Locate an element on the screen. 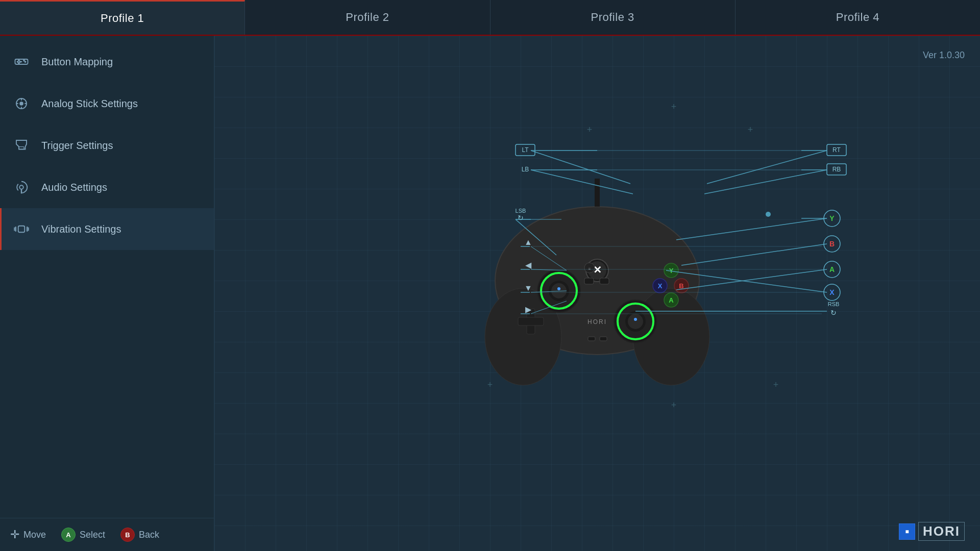  audio-icon is located at coordinates (21, 187).